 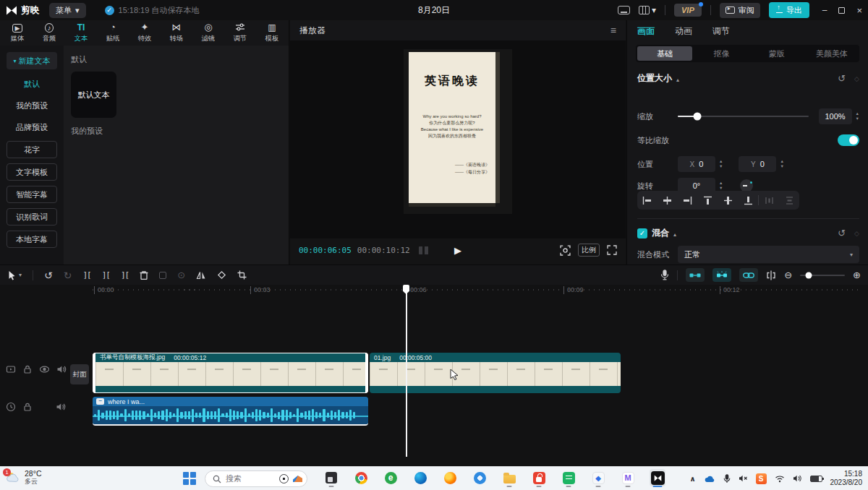 I want to click on align-top-icon, so click(x=708, y=201).